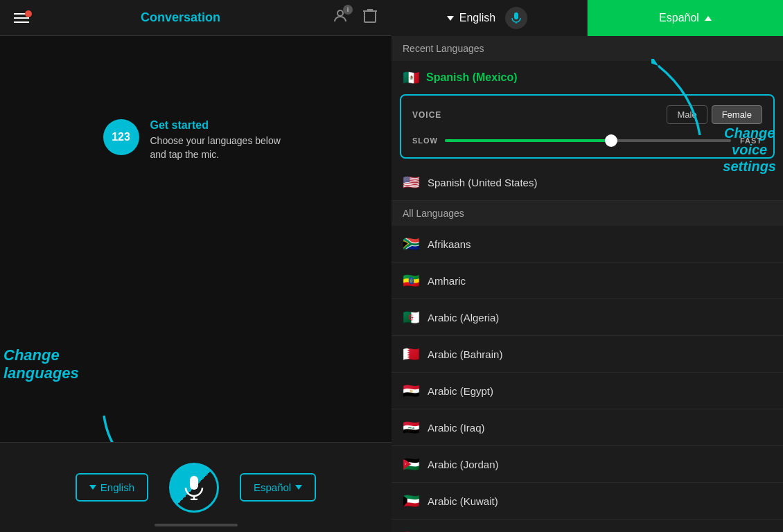  Describe the element at coordinates (528, 141) in the screenshot. I see `speed-fill` at that location.